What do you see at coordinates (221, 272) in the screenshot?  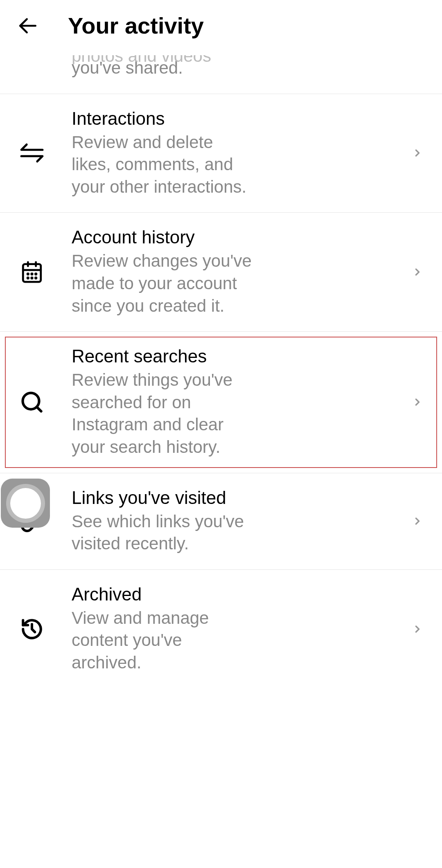 I see `list-item-account-history: Account history Review changes you've ma…` at bounding box center [221, 272].